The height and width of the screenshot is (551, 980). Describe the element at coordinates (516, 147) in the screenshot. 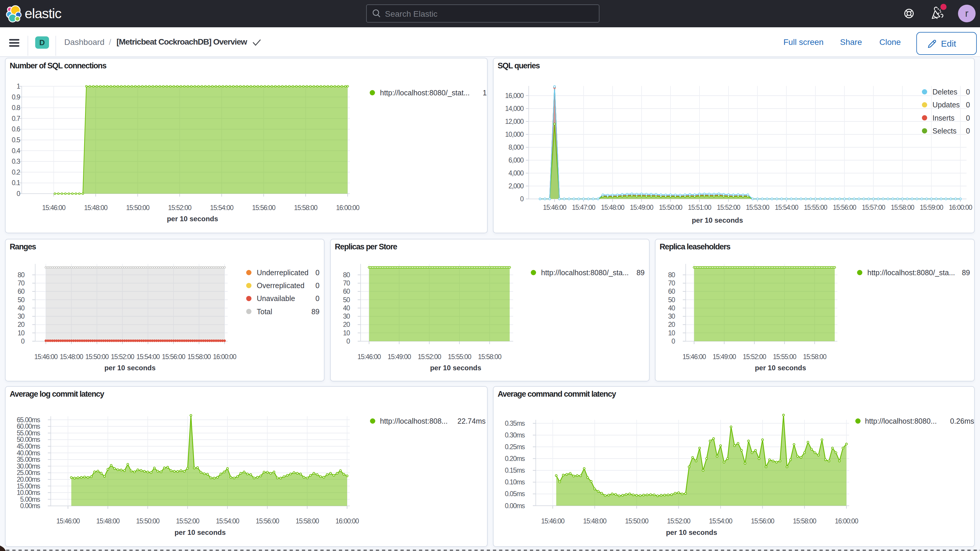

I see `svg-text: 8,000` at that location.